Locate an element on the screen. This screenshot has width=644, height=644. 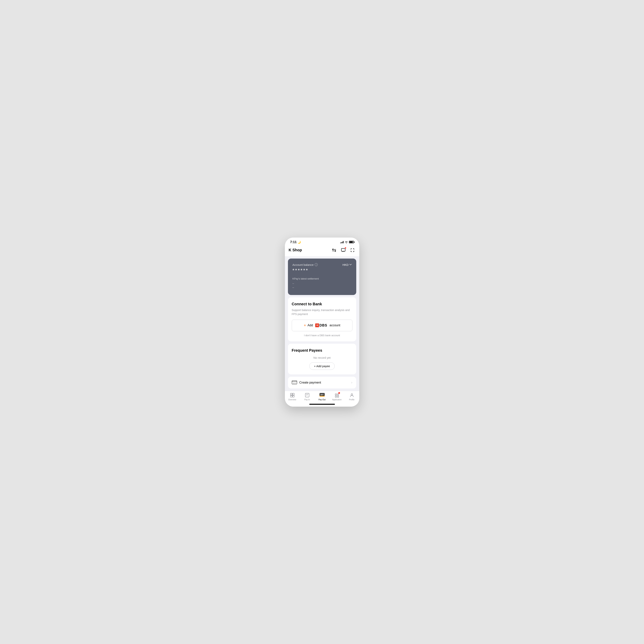
nav-label-profile: Profile is located at coordinates (352, 400).